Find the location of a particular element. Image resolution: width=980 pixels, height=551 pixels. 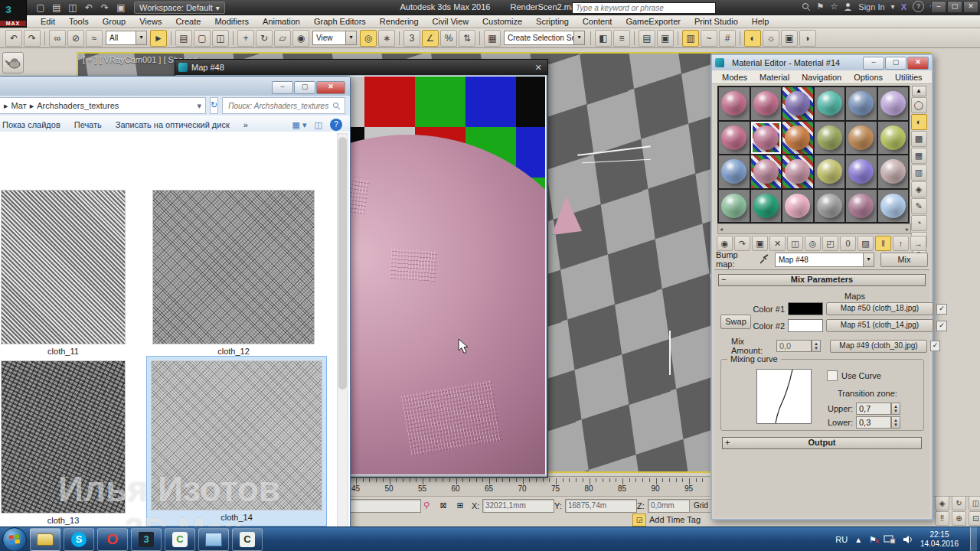

map-window-titlebar: Map #48 ✕ is located at coordinates (361, 67).